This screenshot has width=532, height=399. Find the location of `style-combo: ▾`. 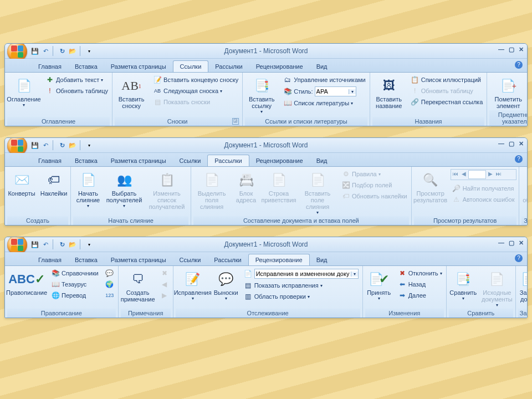

style-combo: ▾ is located at coordinates (336, 91).